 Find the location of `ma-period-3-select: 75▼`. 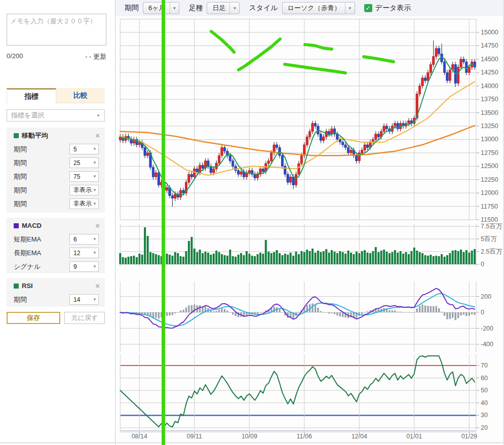

ma-period-3-select: 75▼ is located at coordinates (84, 176).